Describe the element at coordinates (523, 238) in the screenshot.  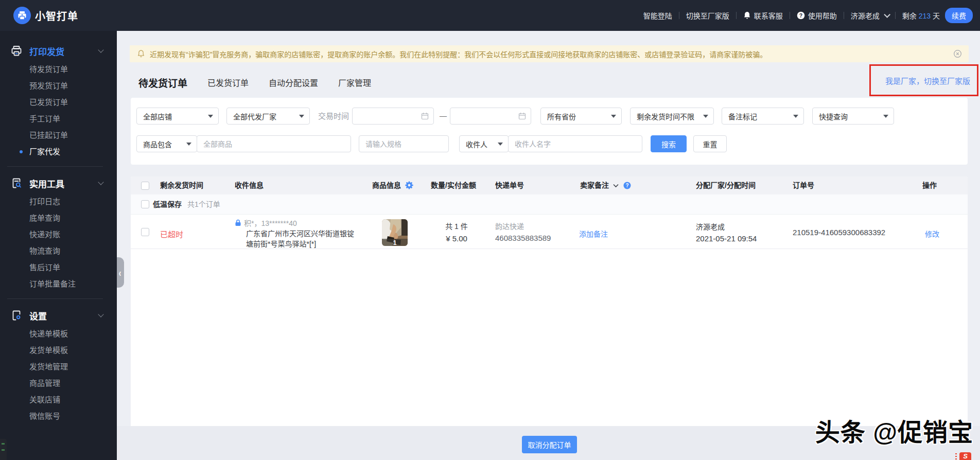
I see `tracking-number: 4608335883589` at that location.